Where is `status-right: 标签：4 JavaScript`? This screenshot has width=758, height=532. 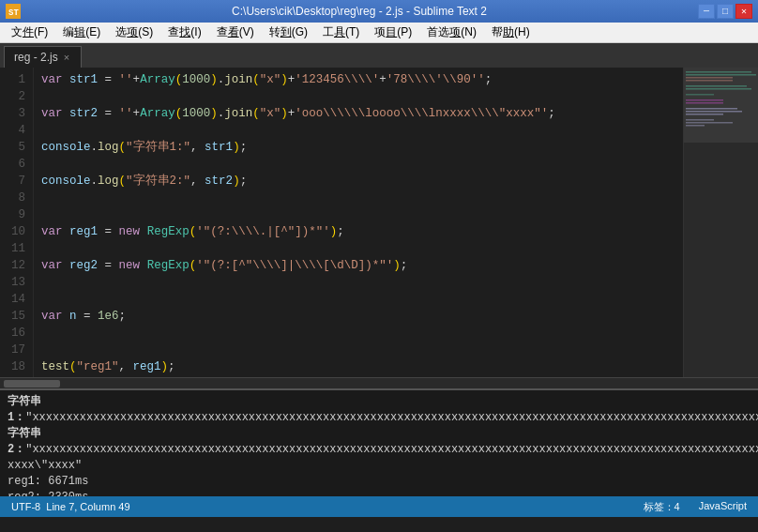 status-right: 标签：4 JavaScript is located at coordinates (695, 507).